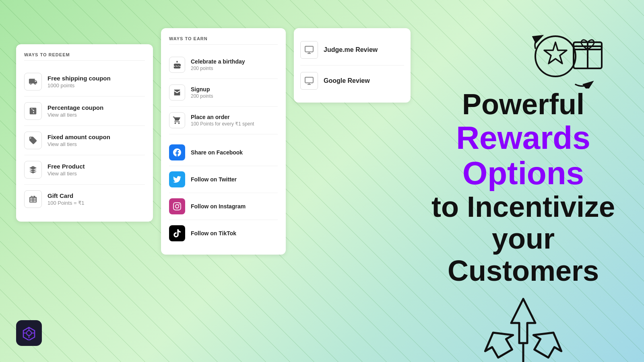  Describe the element at coordinates (523, 207) in the screenshot. I see `heading-line3: to Incentivize` at that location.